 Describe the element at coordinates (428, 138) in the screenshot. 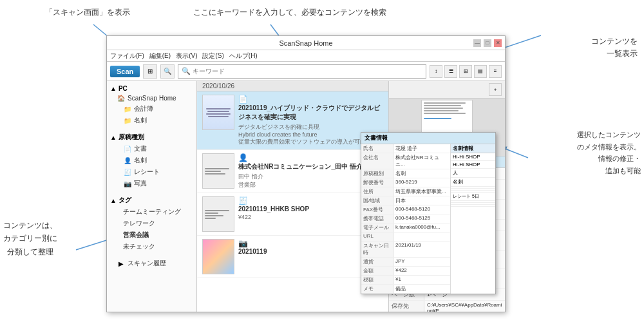

I see `popup-header: 文書情報` at that location.